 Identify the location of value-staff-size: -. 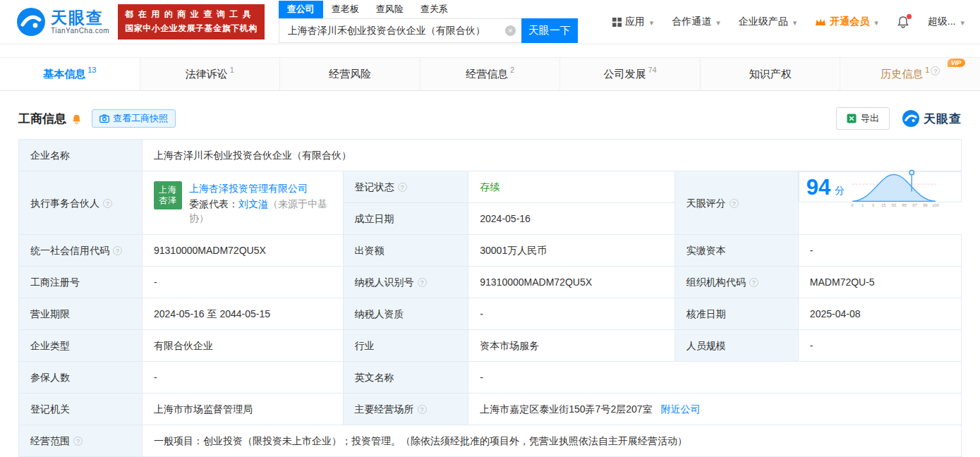
(879, 346).